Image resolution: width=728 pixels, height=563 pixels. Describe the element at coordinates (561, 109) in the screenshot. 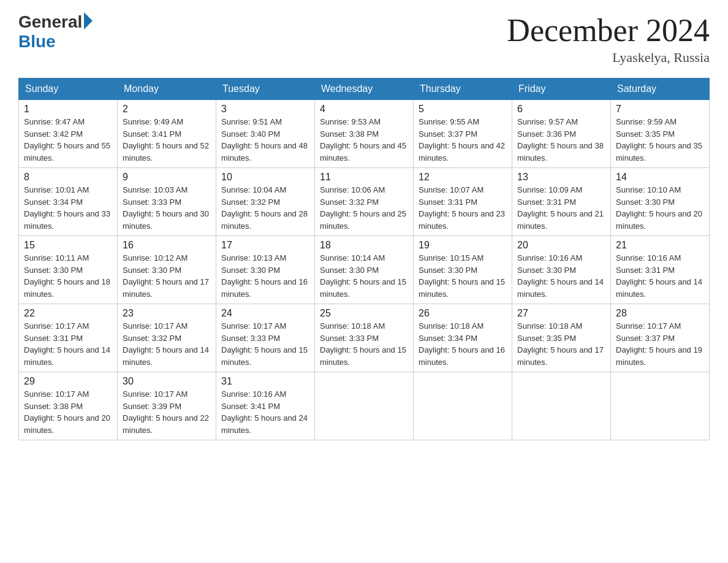

I see `day-number: 6` at that location.